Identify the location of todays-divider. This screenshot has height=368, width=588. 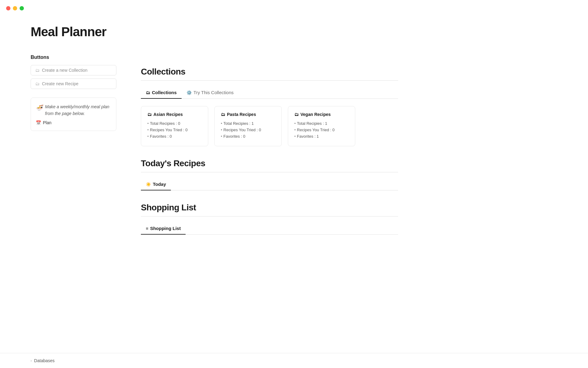
(270, 172).